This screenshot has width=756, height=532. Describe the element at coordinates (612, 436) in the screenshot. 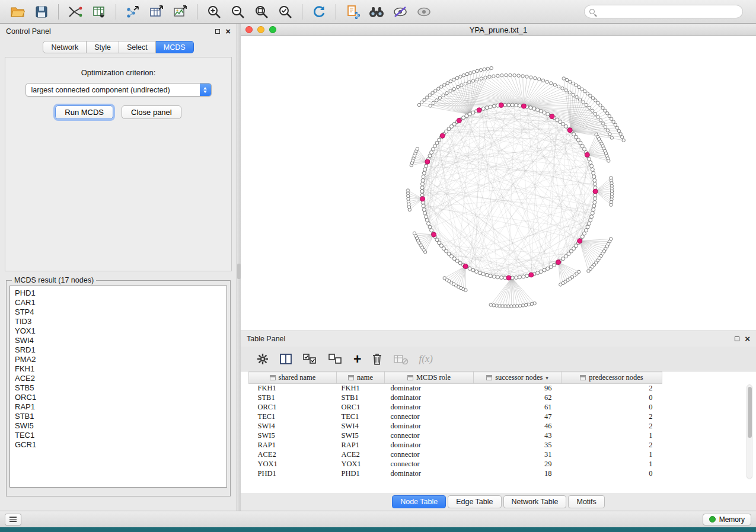

I see `table-cell: 1` at that location.